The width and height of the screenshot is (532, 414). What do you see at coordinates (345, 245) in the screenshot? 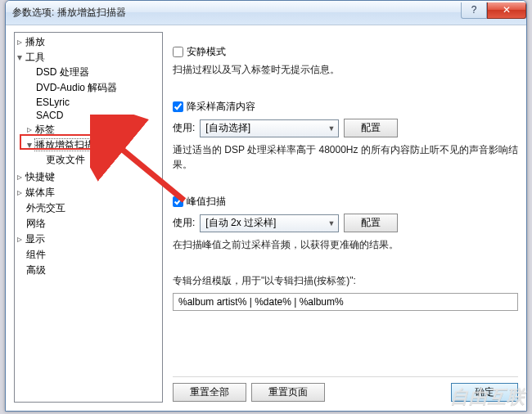
I see `peak-desc: 在扫描峰值之前过采样音频，以获得更准确的结果。` at bounding box center [345, 245].